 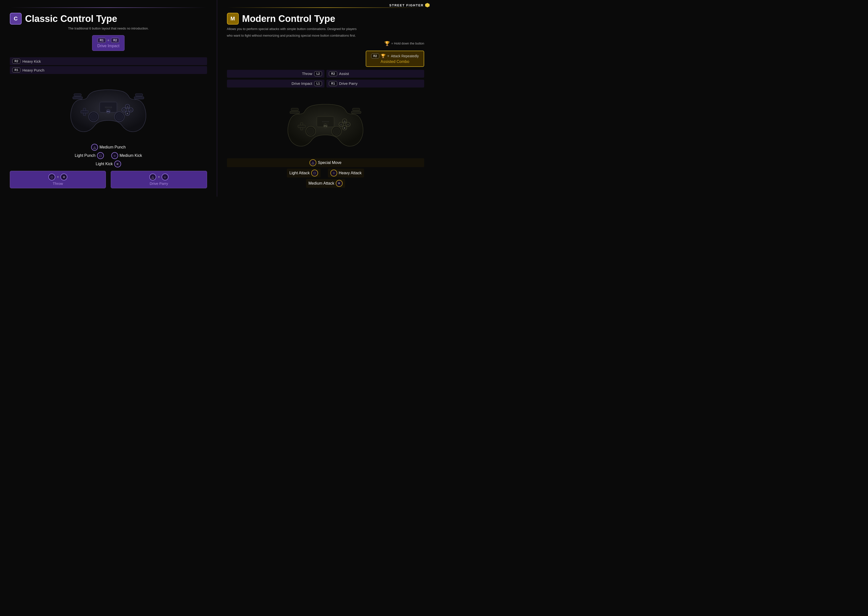 I want to click on classic-drive-impact-box: R1 + R2 Drive Impact, so click(x=108, y=43).